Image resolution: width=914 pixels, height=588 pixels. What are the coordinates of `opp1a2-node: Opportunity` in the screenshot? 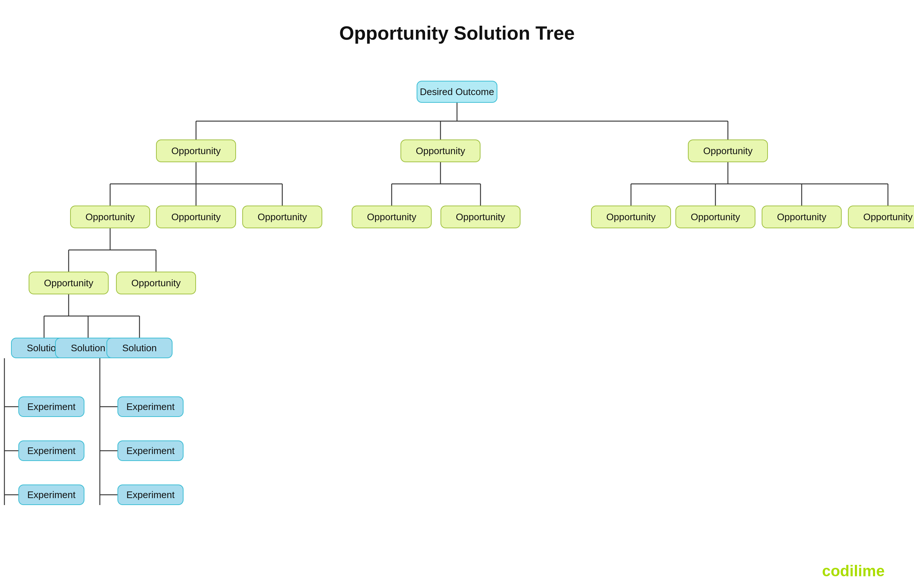 It's located at (156, 283).